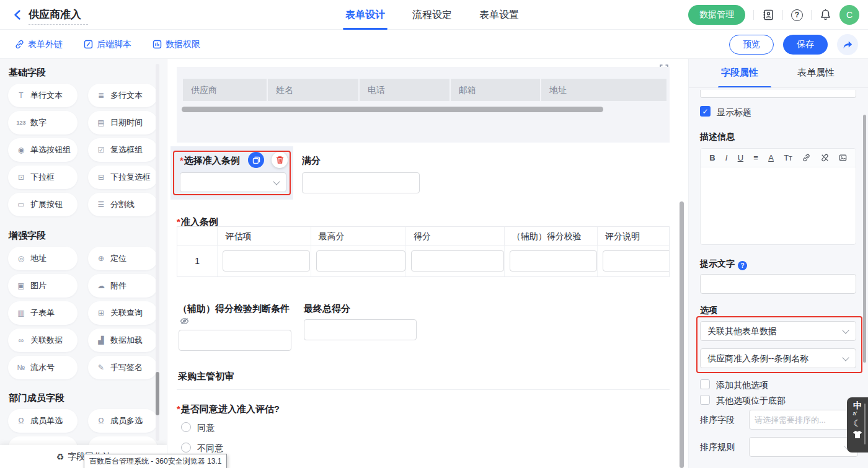 The image size is (868, 468). What do you see at coordinates (768, 15) in the screenshot?
I see `contacts-book-icon` at bounding box center [768, 15].